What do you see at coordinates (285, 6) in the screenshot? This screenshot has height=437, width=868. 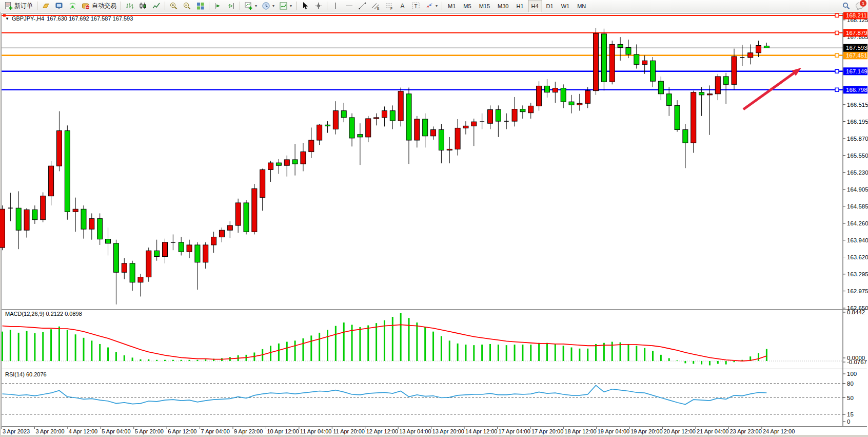 I see `indicators-button: ▾` at bounding box center [285, 6].